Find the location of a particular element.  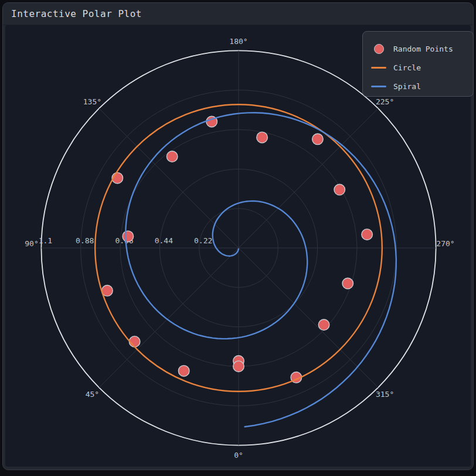

legend-label-circle: Circle is located at coordinates (407, 68).